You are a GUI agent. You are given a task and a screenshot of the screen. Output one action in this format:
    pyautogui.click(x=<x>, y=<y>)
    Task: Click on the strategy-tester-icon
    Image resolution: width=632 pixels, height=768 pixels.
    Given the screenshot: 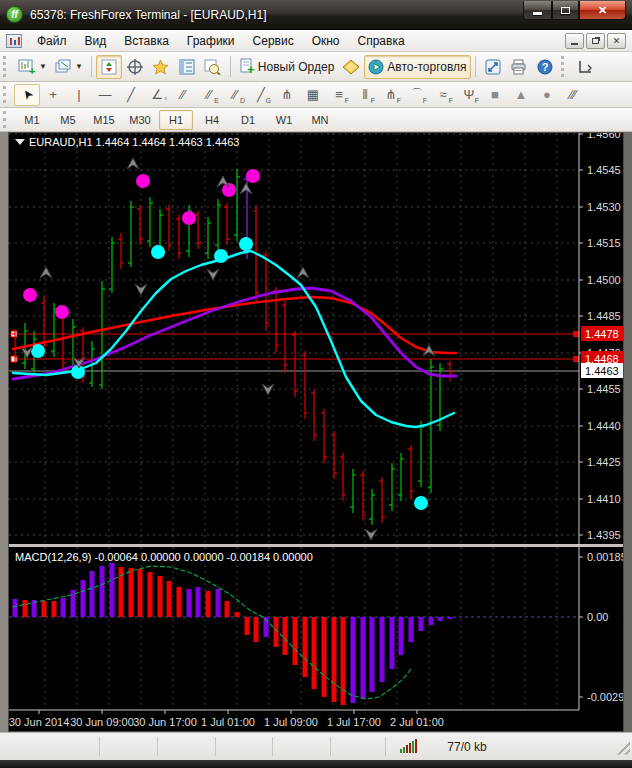 What is the action you would take?
    pyautogui.click(x=212, y=67)
    